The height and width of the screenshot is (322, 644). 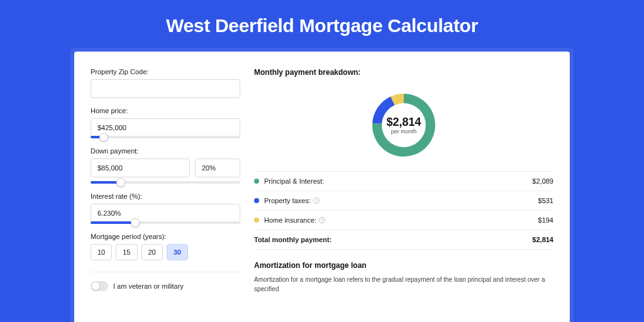 I want to click on down-pct-input, so click(x=218, y=168).